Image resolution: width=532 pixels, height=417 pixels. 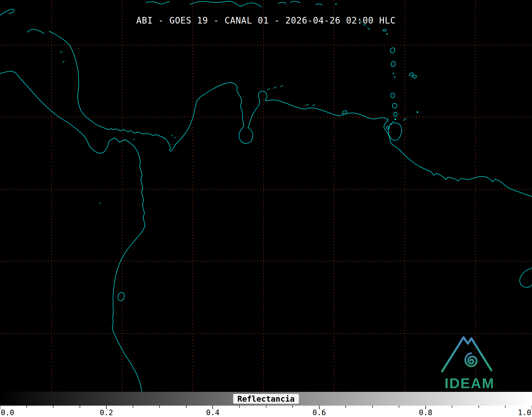 I want to click on ideam-logo-text: IDEAM, so click(x=470, y=383).